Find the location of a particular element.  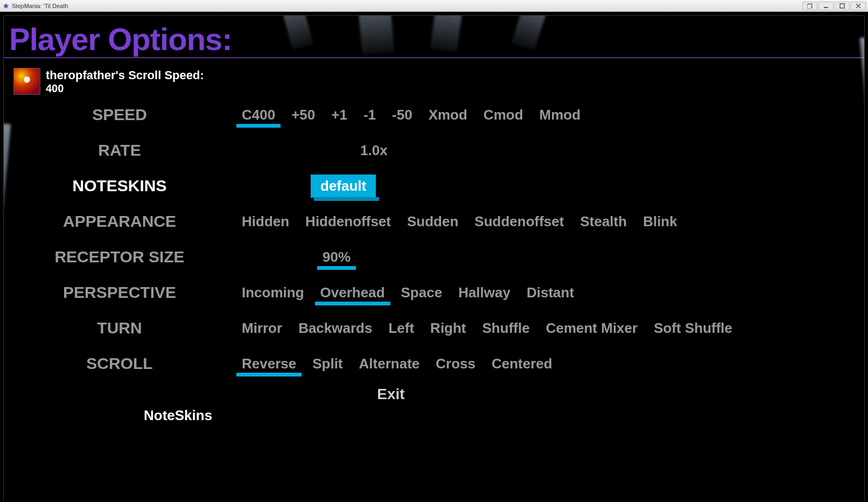

option-row-scroll: SCROLL ReverseSplitAlternateCrossCentere… is located at coordinates (445, 364).